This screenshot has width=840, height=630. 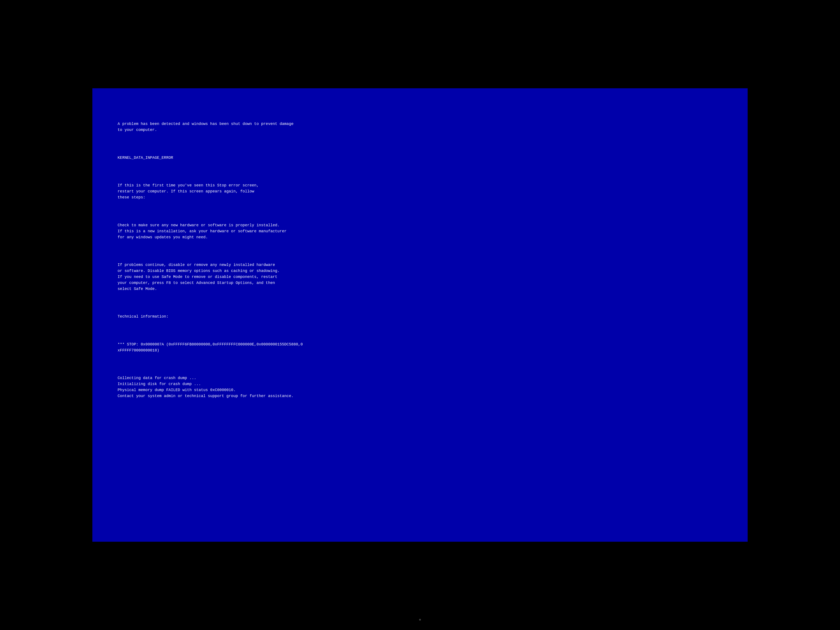 I want to click on restart-paragraph: If this is the first time you've seen th…, so click(x=420, y=191).